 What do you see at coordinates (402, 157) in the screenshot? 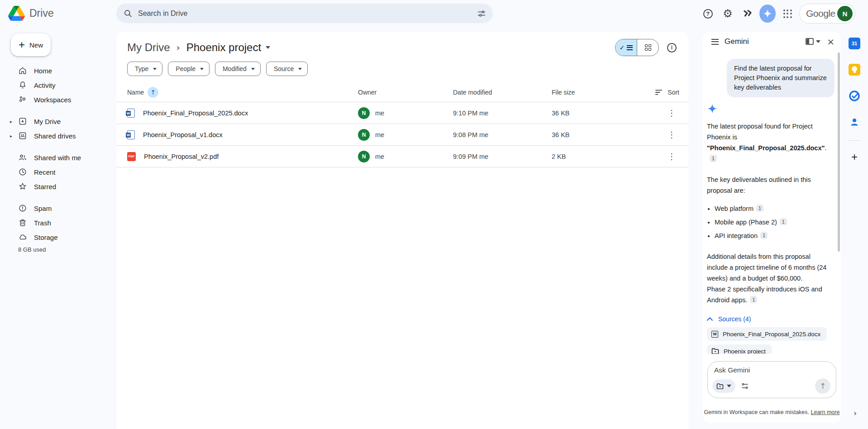
I see `table-row: PDF Phoenix_Proposal_v2.pdf N me 9:09 PM…` at bounding box center [402, 157].